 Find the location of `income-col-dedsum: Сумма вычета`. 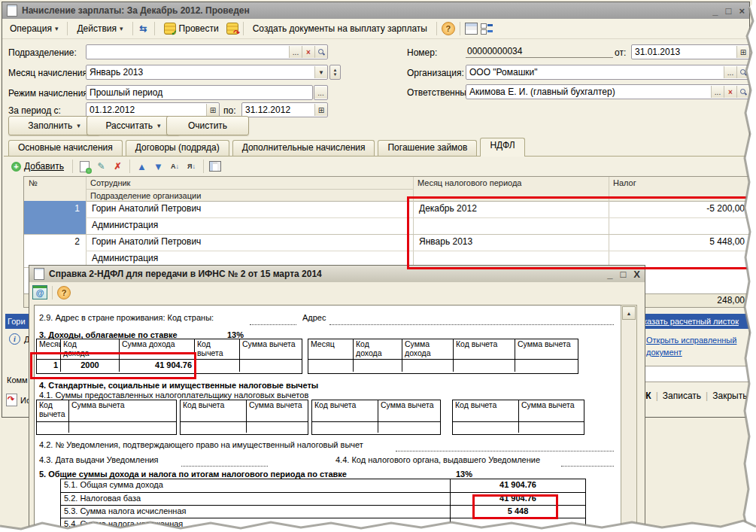

income-col-dedsum: Сумма вычета is located at coordinates (271, 349).